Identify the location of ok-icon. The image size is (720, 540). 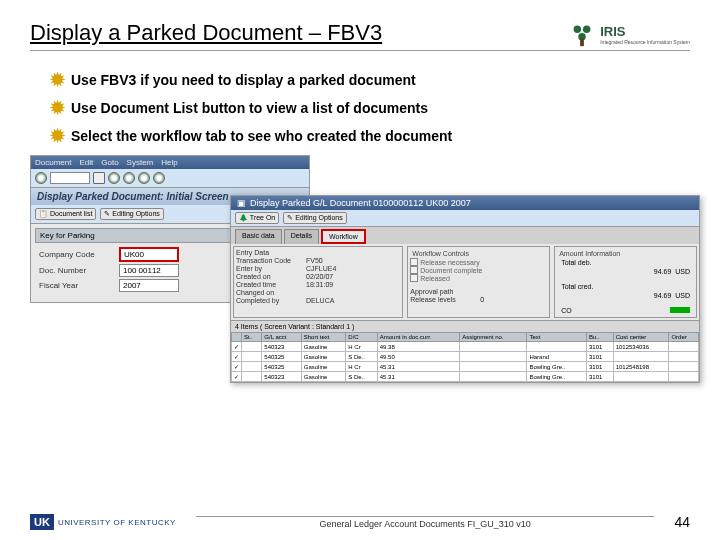
(41, 178).